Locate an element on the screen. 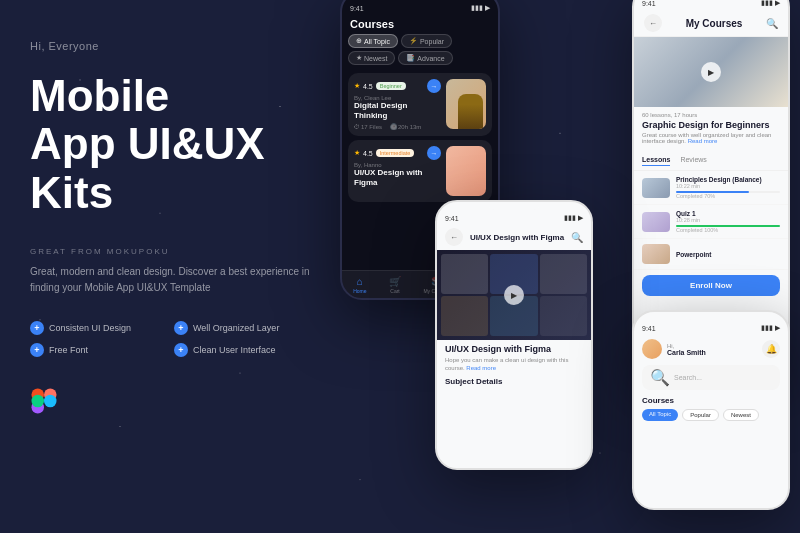  phone3-status-bar: 9:41 ▮▮▮ ▶ is located at coordinates (514, 217).